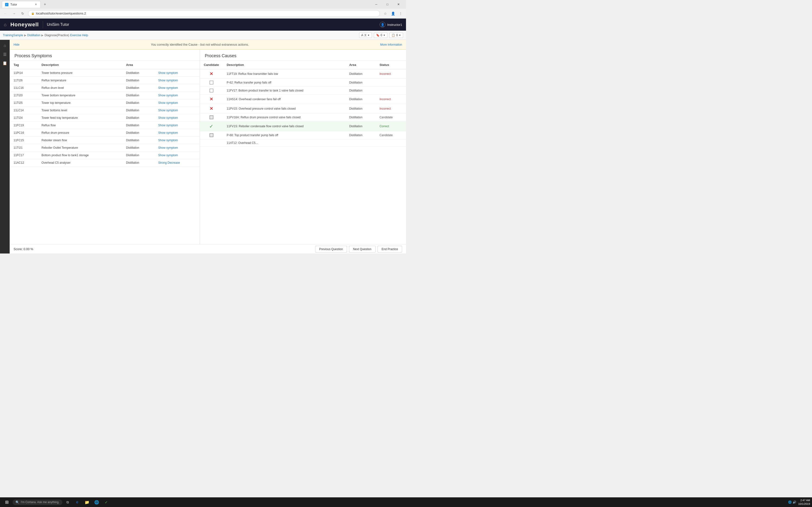  Describe the element at coordinates (105, 88) in the screenshot. I see `symptom-row: 11LC16 Reflux drum level Distillation Sh…` at that location.